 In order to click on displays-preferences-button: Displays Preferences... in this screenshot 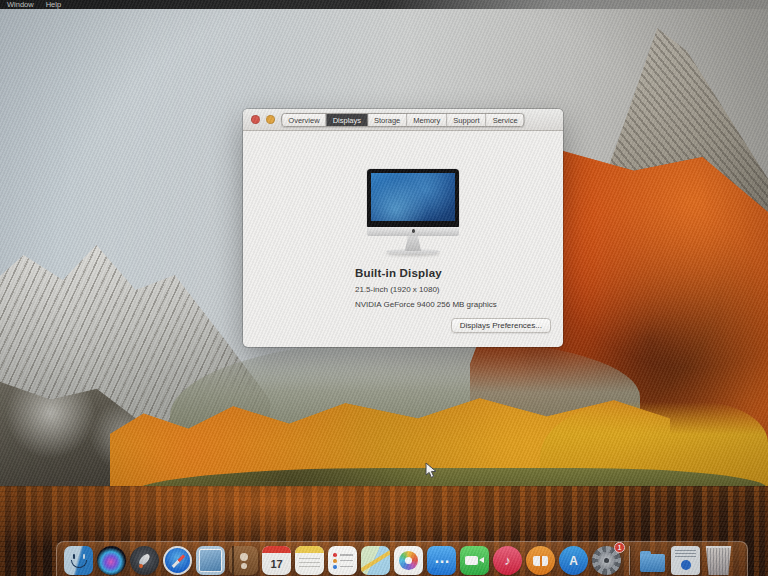, I will do `click(501, 326)`.